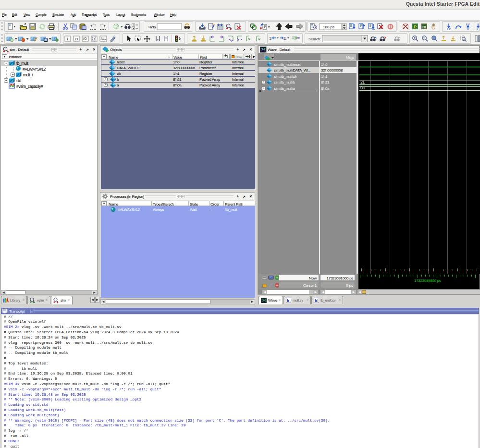 The height and width of the screenshot is (448, 480). What do you see at coordinates (362, 82) in the screenshot?
I see `svg-text: 21` at bounding box center [362, 82].